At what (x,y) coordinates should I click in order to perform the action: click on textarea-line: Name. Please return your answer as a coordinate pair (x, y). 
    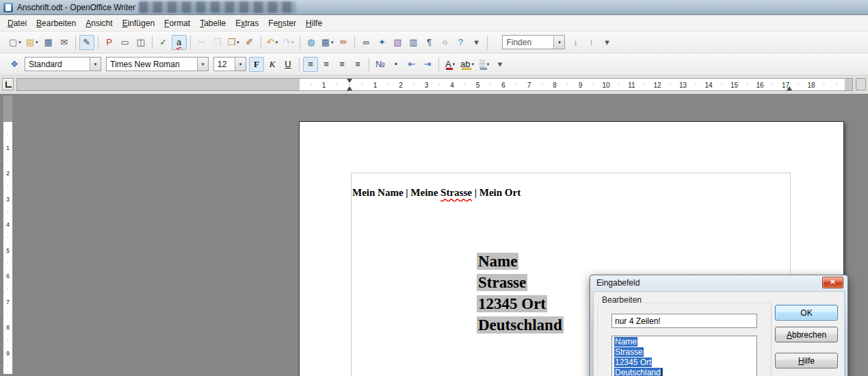
    Looking at the image, I should click on (684, 342).